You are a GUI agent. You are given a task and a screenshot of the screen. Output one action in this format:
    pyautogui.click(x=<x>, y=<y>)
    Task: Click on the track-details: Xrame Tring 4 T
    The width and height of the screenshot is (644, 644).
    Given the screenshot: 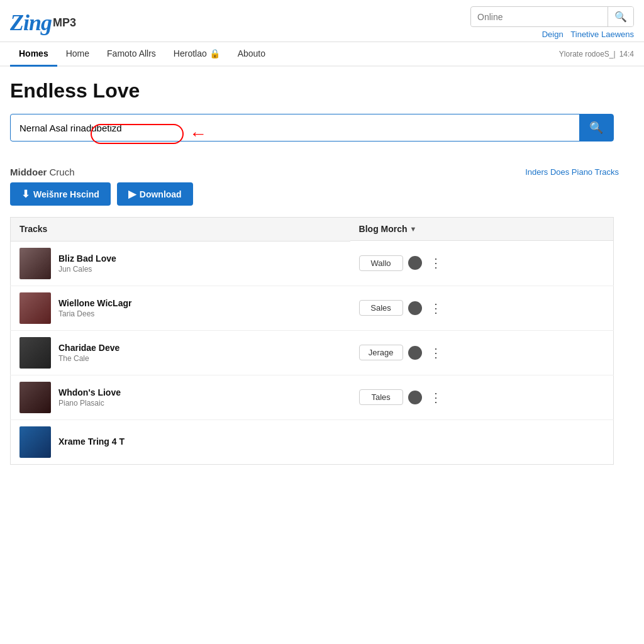 What is the action you would take?
    pyautogui.click(x=92, y=442)
    